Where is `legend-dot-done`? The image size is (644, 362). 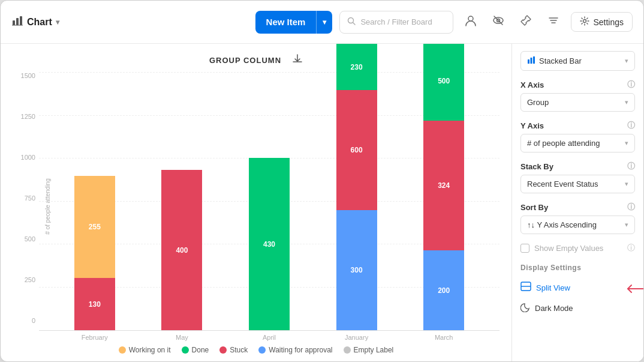 legend-dot-done is located at coordinates (185, 350).